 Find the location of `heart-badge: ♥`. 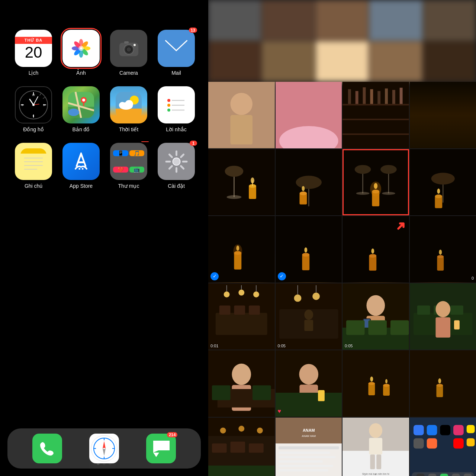

heart-badge: ♥ is located at coordinates (280, 411).